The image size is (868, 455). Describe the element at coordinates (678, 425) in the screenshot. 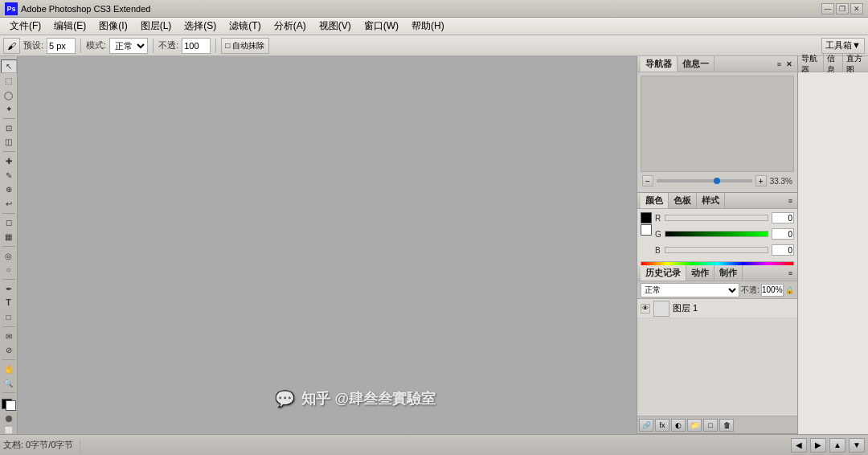

I see `add-mask-btn: ◐` at that location.